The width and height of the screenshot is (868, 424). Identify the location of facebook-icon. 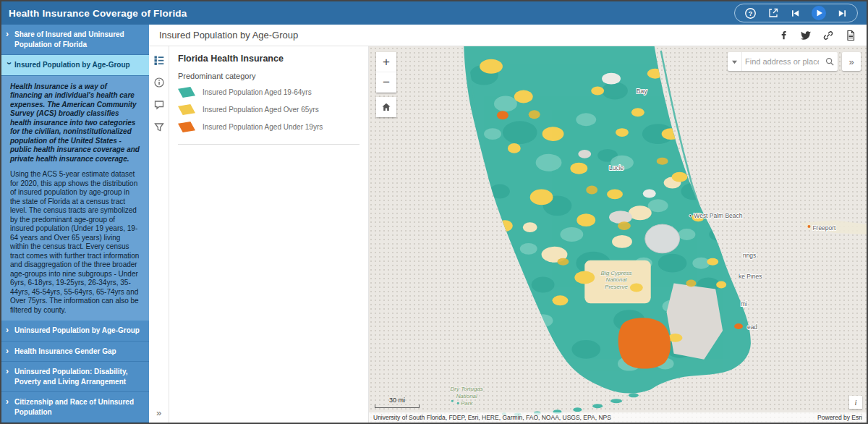
(784, 35).